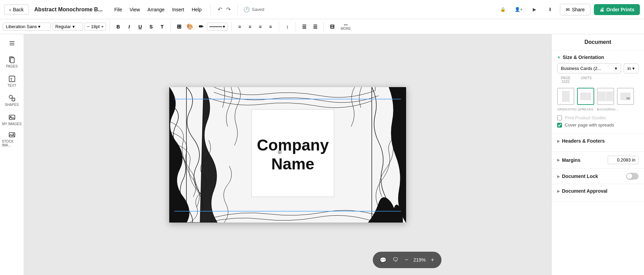  Describe the element at coordinates (623, 160) in the screenshot. I see `margins-value: 0.2083 in` at that location.